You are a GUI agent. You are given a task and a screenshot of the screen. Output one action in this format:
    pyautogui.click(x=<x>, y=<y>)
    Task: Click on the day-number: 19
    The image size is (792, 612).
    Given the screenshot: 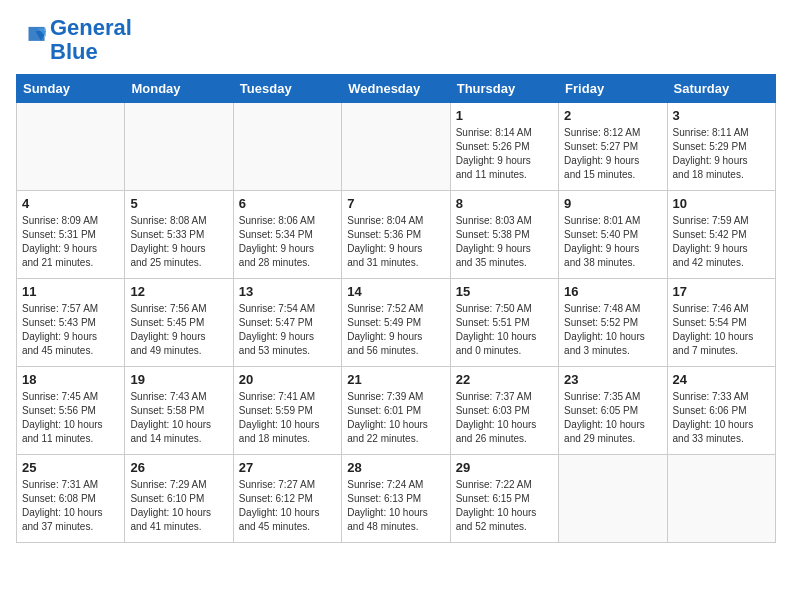 What is the action you would take?
    pyautogui.click(x=178, y=380)
    